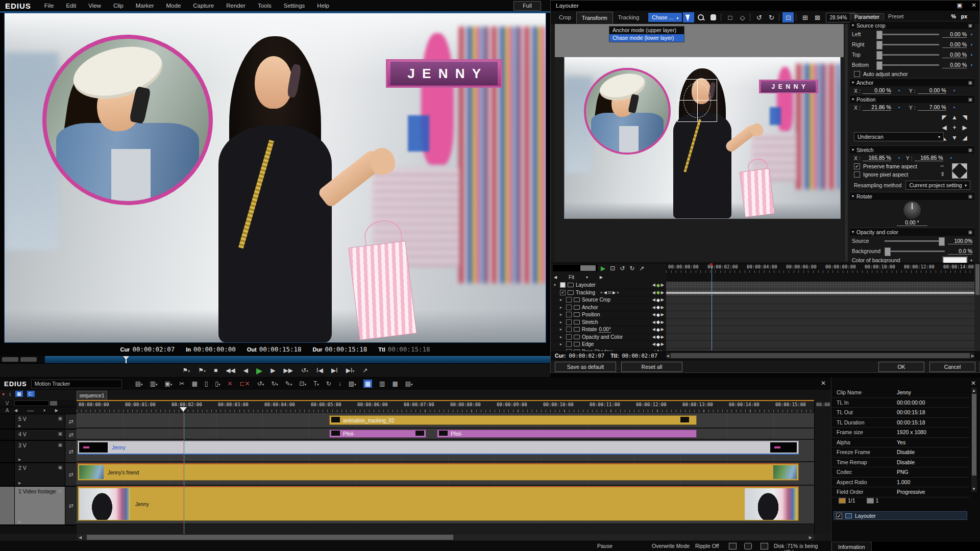  What do you see at coordinates (846, 143) in the screenshot?
I see `canvas-vertical-scrollbar` at bounding box center [846, 143].